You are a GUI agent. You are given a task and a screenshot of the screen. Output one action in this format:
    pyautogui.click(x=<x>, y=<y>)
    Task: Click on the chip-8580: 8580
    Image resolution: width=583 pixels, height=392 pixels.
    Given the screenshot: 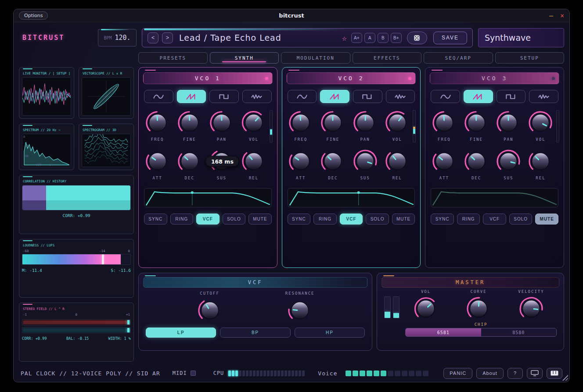 What is the action you would take?
    pyautogui.click(x=519, y=332)
    